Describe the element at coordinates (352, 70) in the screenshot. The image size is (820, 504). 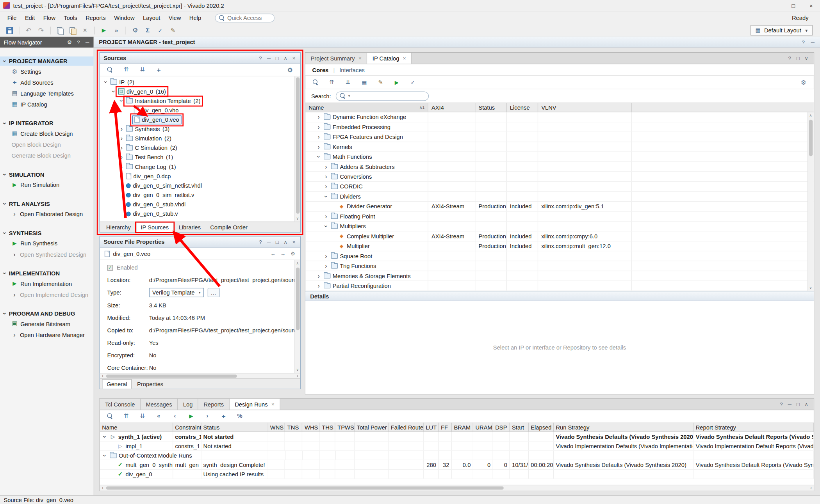
I see `subtab-interfaces: Interfaces` at that location.